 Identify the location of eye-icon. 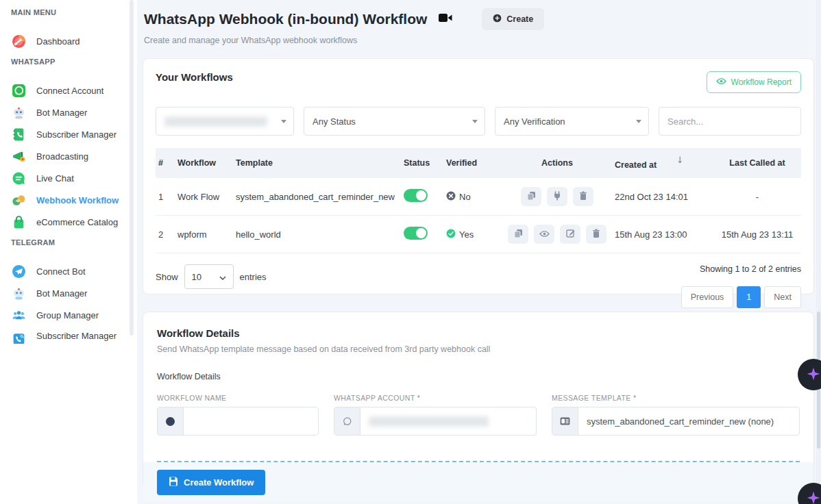
(544, 234).